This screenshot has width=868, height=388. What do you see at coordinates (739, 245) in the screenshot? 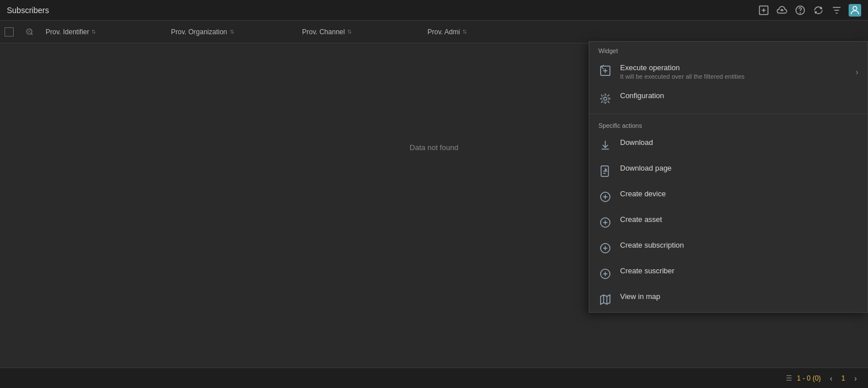
I see `create-subscription-content: Create subscription` at bounding box center [739, 245].